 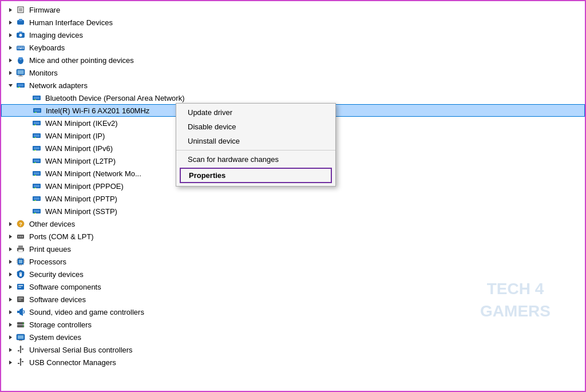 I want to click on label-imaging: Imaging devices, so click(x=56, y=35).